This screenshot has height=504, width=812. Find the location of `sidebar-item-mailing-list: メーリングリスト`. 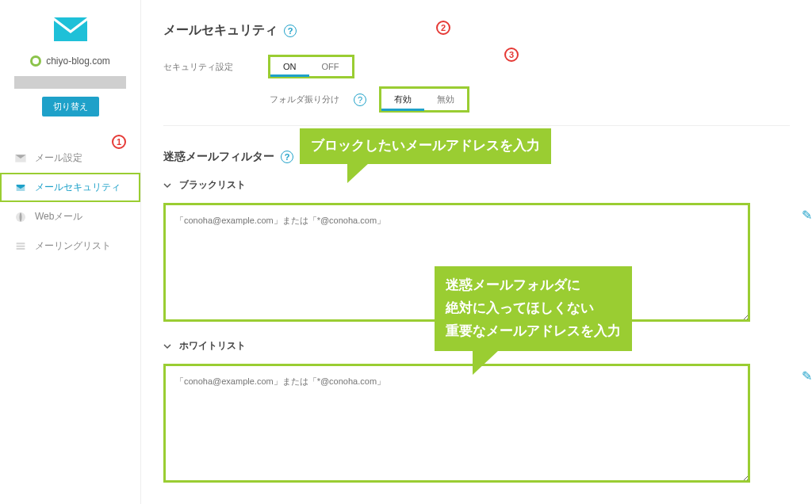

sidebar-item-mailing-list: メーリングリスト is located at coordinates (70, 246).